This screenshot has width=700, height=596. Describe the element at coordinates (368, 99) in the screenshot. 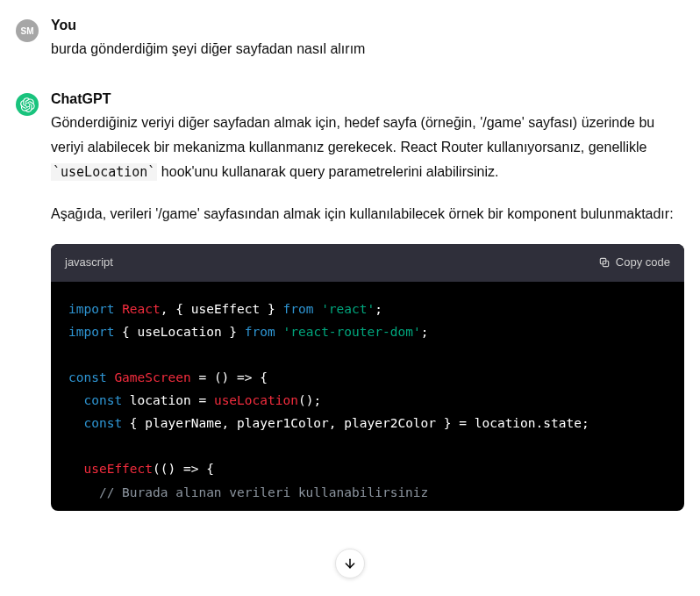

I see `assistant-name: ChatGPT` at that location.